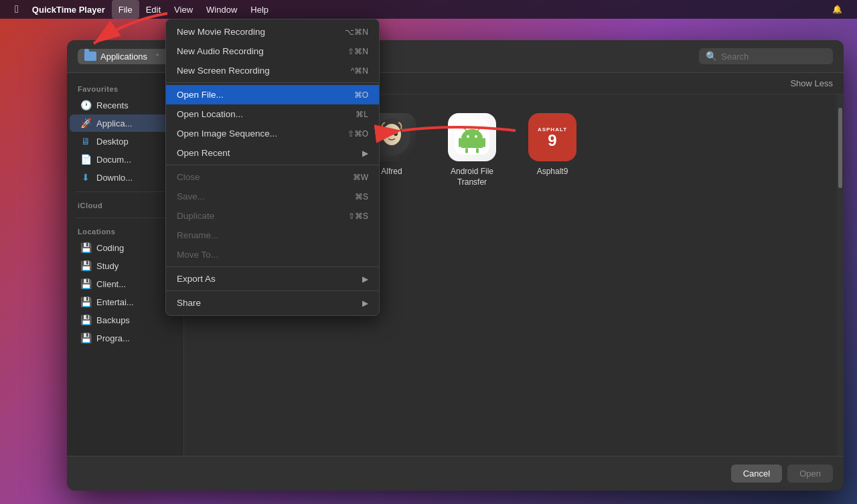 The width and height of the screenshot is (857, 504). Describe the element at coordinates (86, 302) in the screenshot. I see `entertainment-drive-icon: 💾` at that location.